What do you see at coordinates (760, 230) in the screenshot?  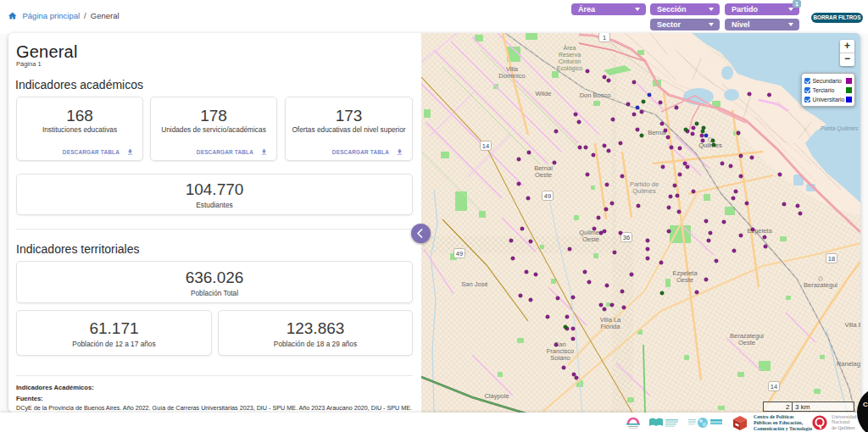 I see `svg-text: Ezpeleta` at bounding box center [760, 230].